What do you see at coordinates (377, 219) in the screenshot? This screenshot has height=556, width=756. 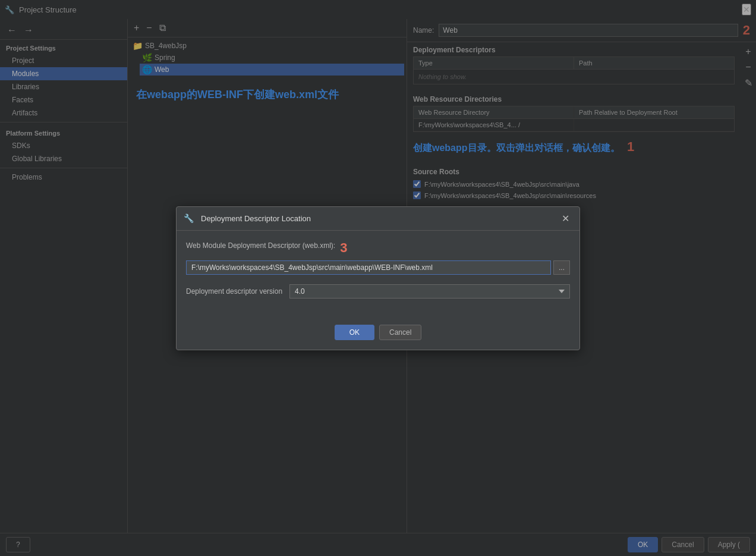 I see `modal-title: Deployment Descriptor Location` at bounding box center [377, 219].